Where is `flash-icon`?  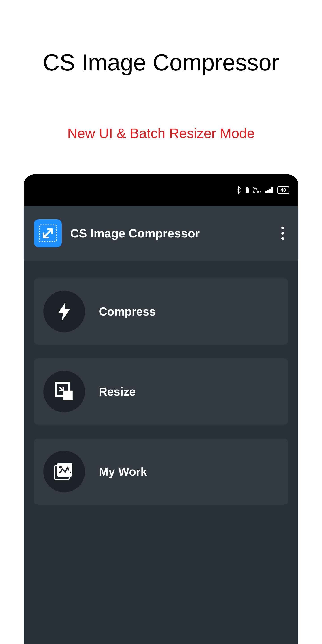 flash-icon is located at coordinates (64, 312).